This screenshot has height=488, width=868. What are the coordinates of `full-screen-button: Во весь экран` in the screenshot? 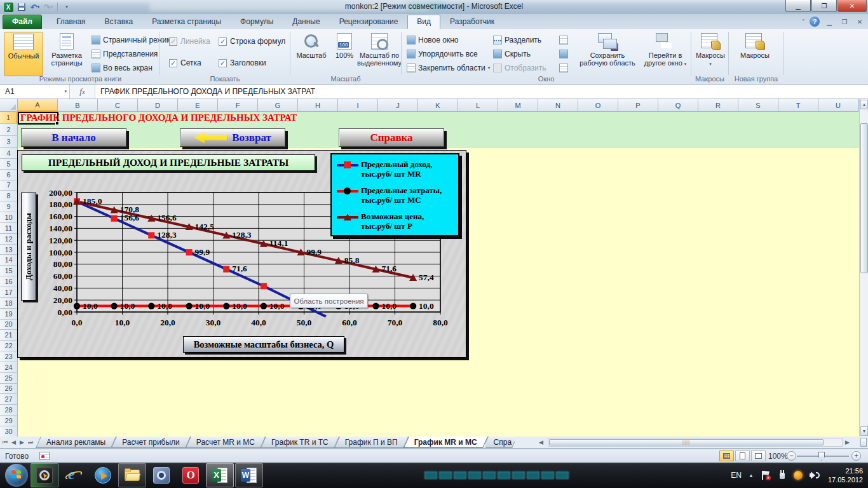 It's located at (122, 68).